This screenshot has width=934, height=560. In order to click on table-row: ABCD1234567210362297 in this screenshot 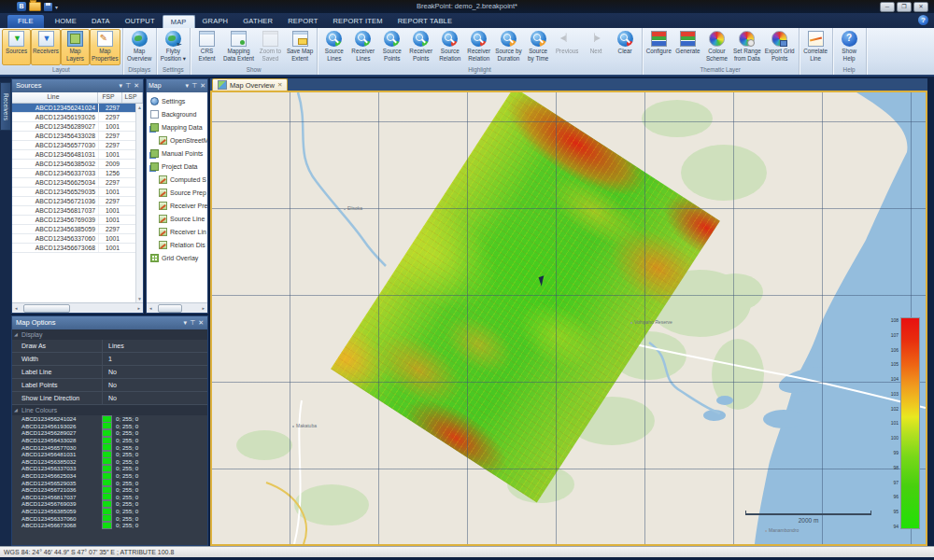, I will do `click(78, 202)`.